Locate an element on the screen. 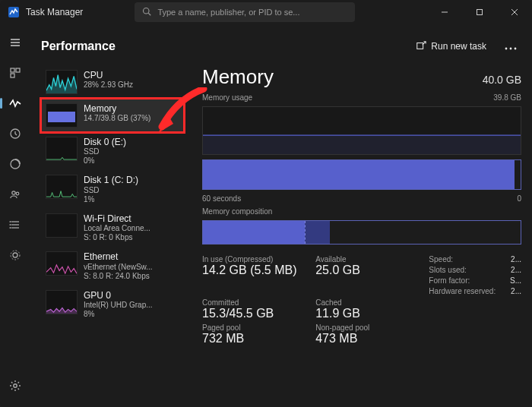  slots-label: Slots used: is located at coordinates (447, 270).